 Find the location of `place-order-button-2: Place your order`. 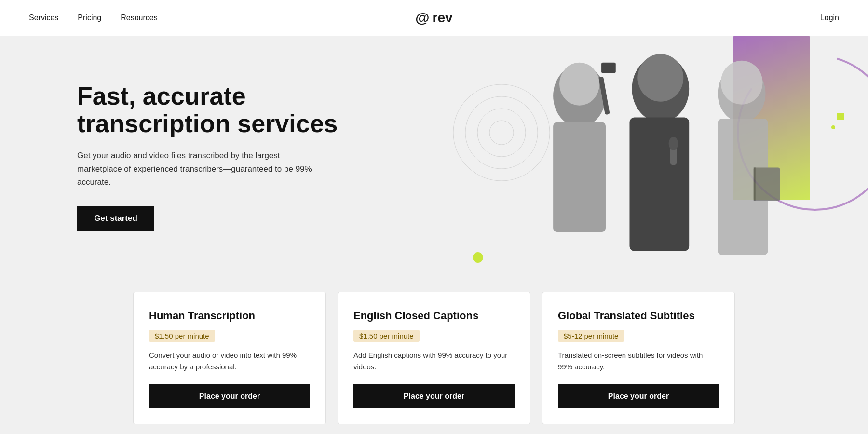

place-order-button-2: Place your order is located at coordinates (638, 396).